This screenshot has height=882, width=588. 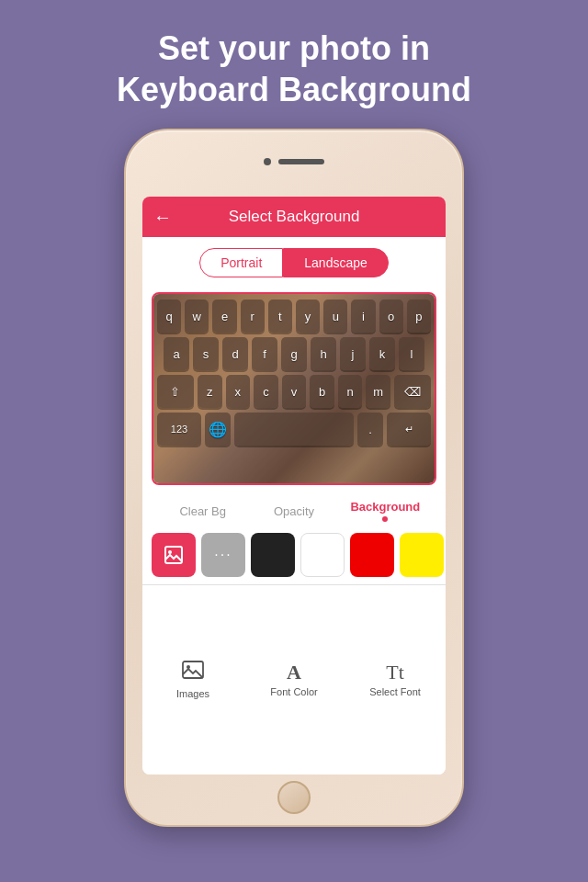 What do you see at coordinates (294, 680) in the screenshot?
I see `bottom-nav: Images A Font Color Tt Select Font` at bounding box center [294, 680].